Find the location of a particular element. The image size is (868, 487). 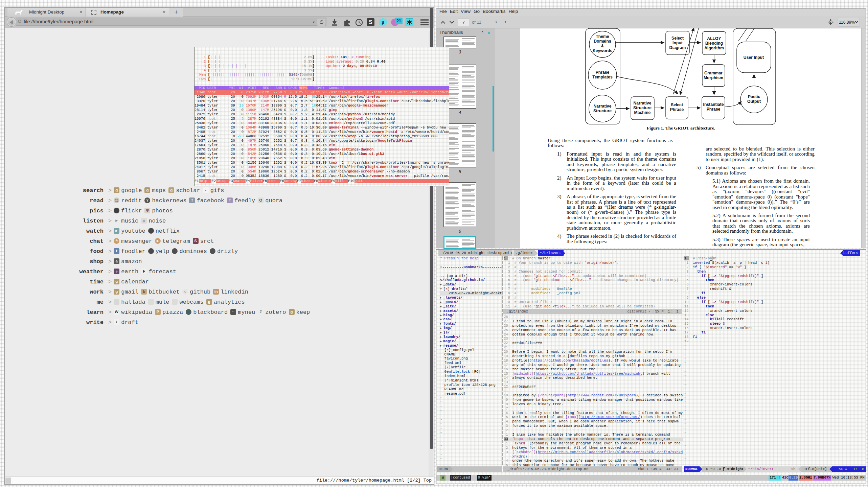

svg-text: Diagram is located at coordinates (678, 48).